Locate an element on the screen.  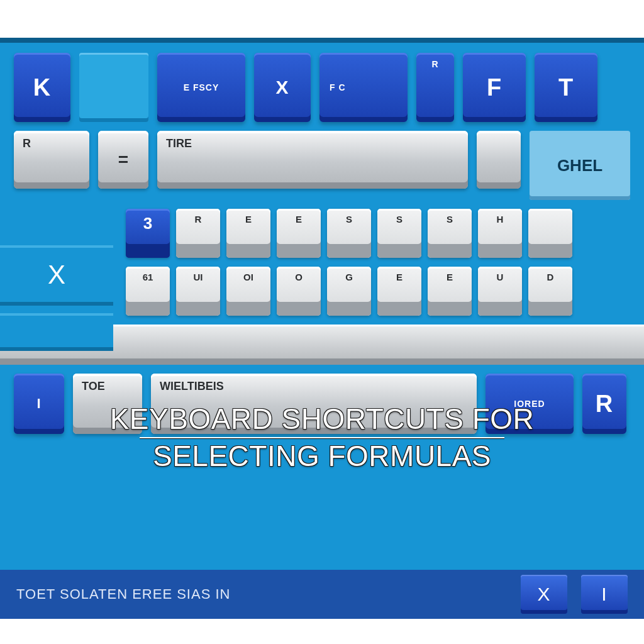
title-line-1: Keyboard Shortcuts For is located at coordinates (322, 419).